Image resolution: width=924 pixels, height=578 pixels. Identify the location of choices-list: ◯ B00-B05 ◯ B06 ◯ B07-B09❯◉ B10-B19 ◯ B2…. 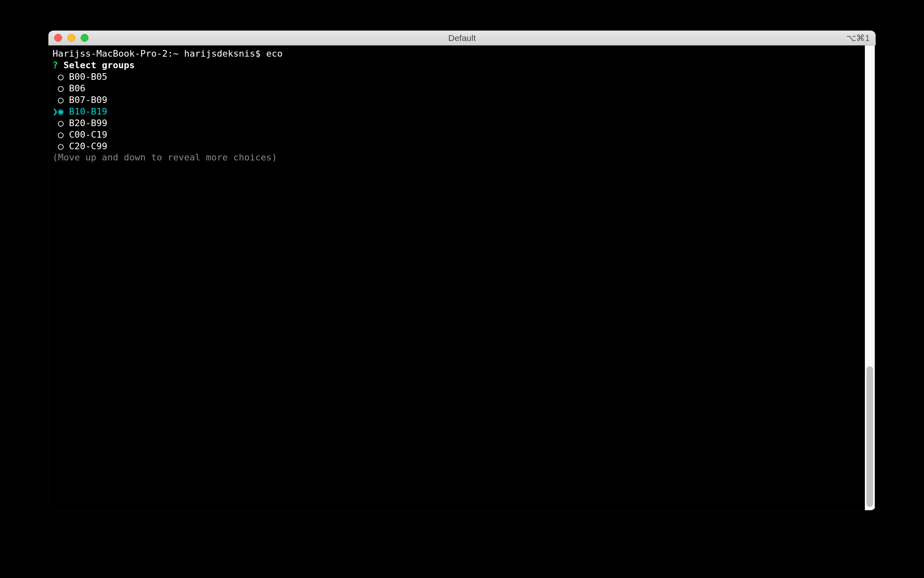
(462, 112).